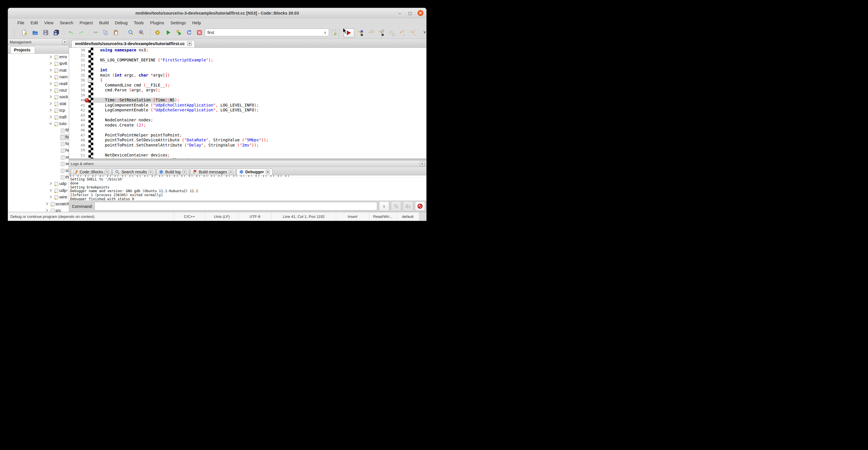 This screenshot has height=450, width=868. Describe the element at coordinates (189, 32) in the screenshot. I see `rebuild-button` at that location.